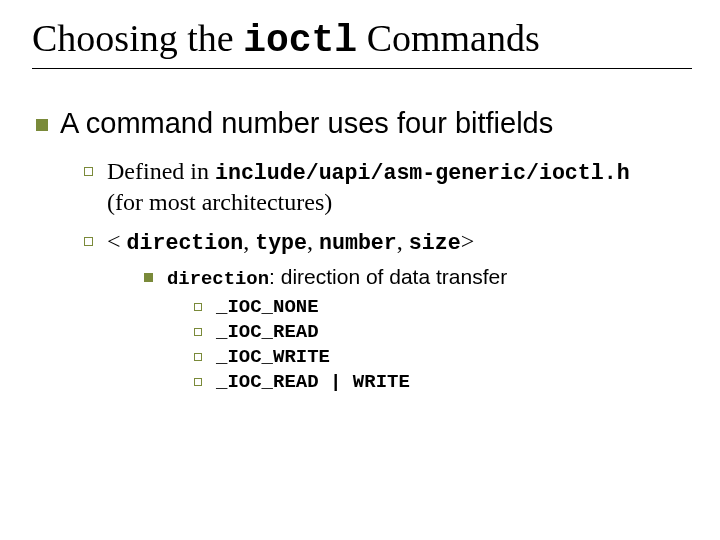 The height and width of the screenshot is (540, 720). Describe the element at coordinates (403, 241) in the screenshot. I see `lvl2b-c3: ,` at that location.